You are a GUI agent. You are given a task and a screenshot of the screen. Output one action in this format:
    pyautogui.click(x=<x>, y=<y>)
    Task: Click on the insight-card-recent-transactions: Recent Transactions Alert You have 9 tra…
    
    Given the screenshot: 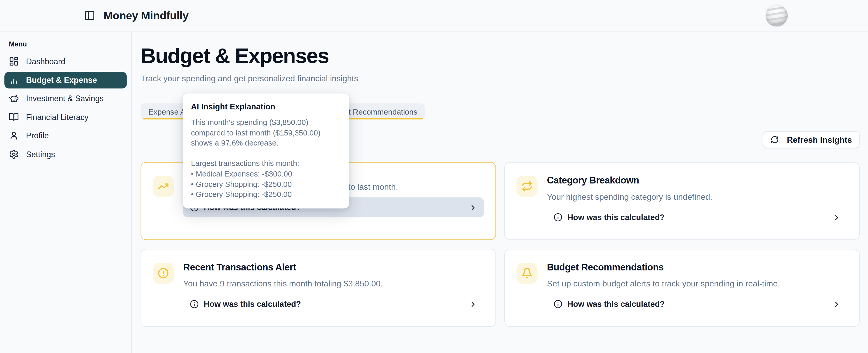 What is the action you would take?
    pyautogui.click(x=318, y=288)
    